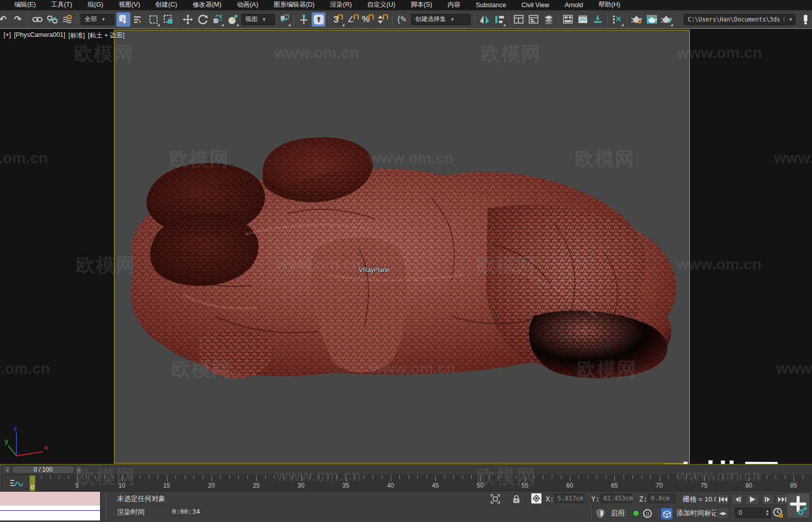  What do you see at coordinates (574, 5) in the screenshot?
I see `menu-item: Arnold` at bounding box center [574, 5].